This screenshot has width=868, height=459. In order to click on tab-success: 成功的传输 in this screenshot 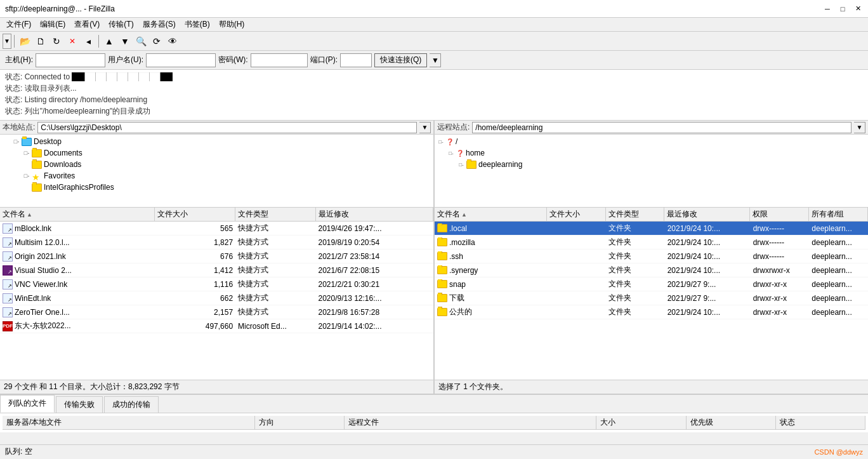, I will do `click(131, 404)`.